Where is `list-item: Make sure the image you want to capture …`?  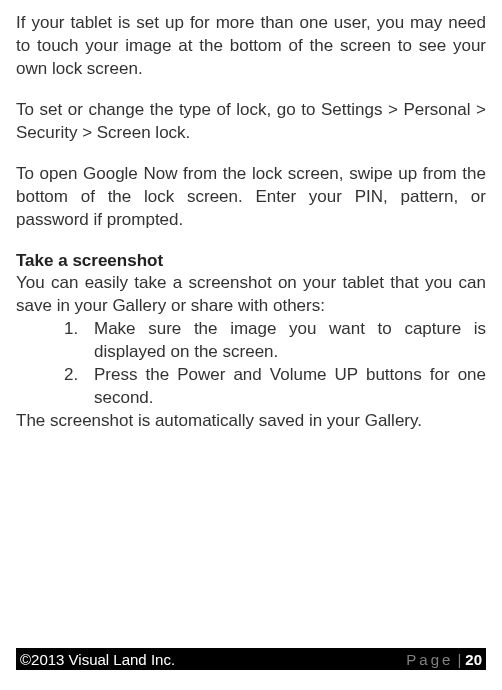 list-item: Make sure the image you want to capture … is located at coordinates (251, 341).